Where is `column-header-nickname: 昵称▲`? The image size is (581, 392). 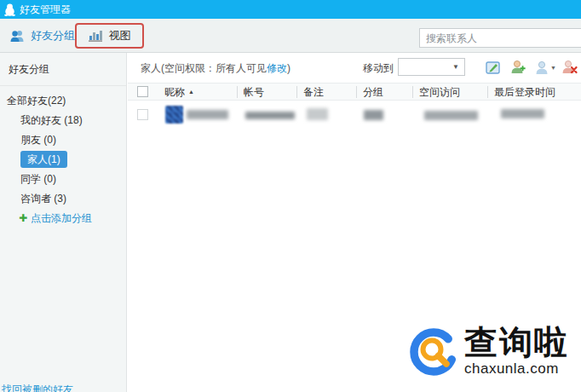
column-header-nickname: 昵称▲ is located at coordinates (179, 92).